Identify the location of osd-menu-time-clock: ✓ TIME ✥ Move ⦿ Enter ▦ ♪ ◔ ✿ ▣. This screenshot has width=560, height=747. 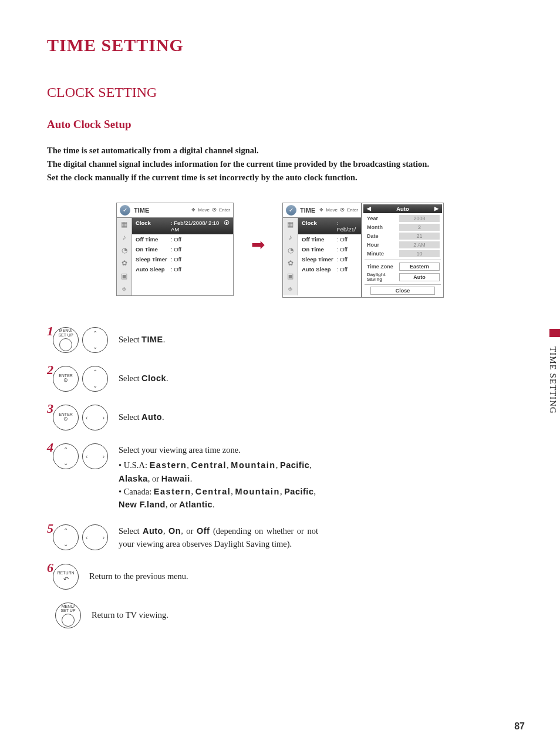
(322, 250).